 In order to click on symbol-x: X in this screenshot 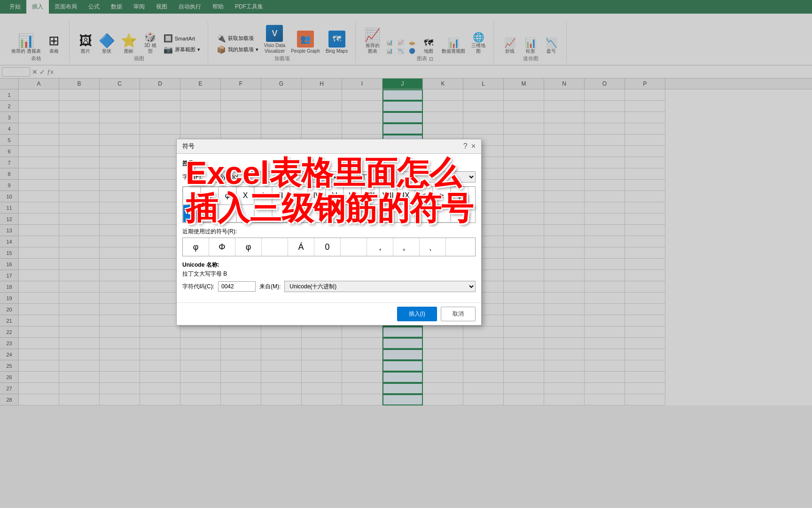, I will do `click(245, 196)`.